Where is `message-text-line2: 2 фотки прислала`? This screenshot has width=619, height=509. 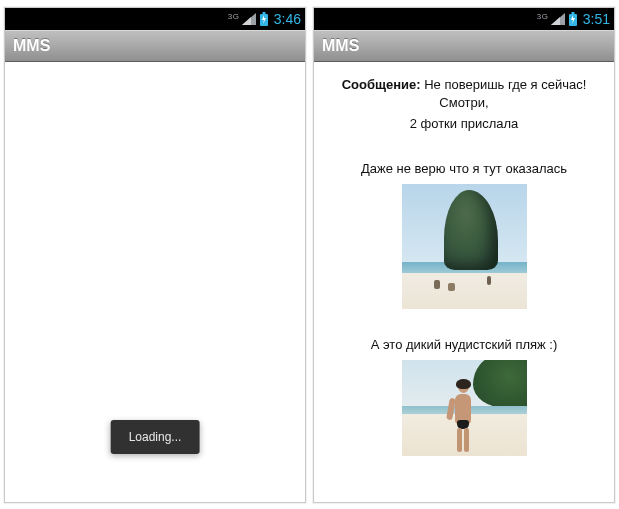 message-text-line2: 2 фотки прислала is located at coordinates (464, 124).